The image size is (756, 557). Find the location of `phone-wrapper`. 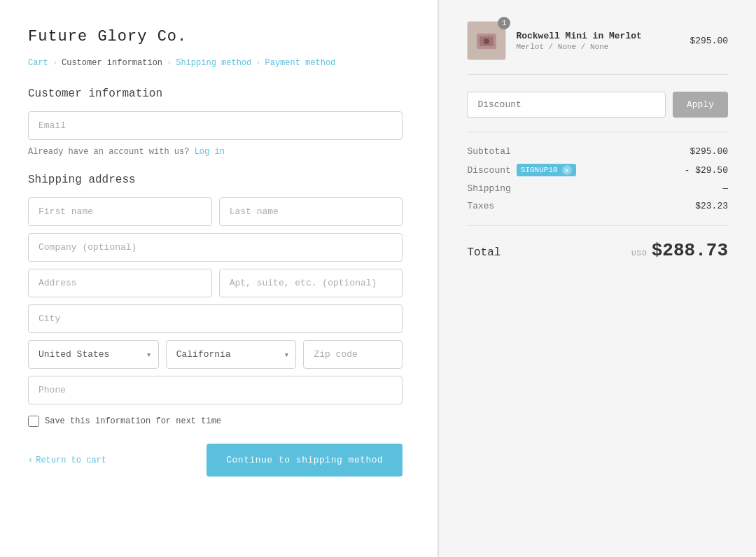

phone-wrapper is located at coordinates (216, 390).